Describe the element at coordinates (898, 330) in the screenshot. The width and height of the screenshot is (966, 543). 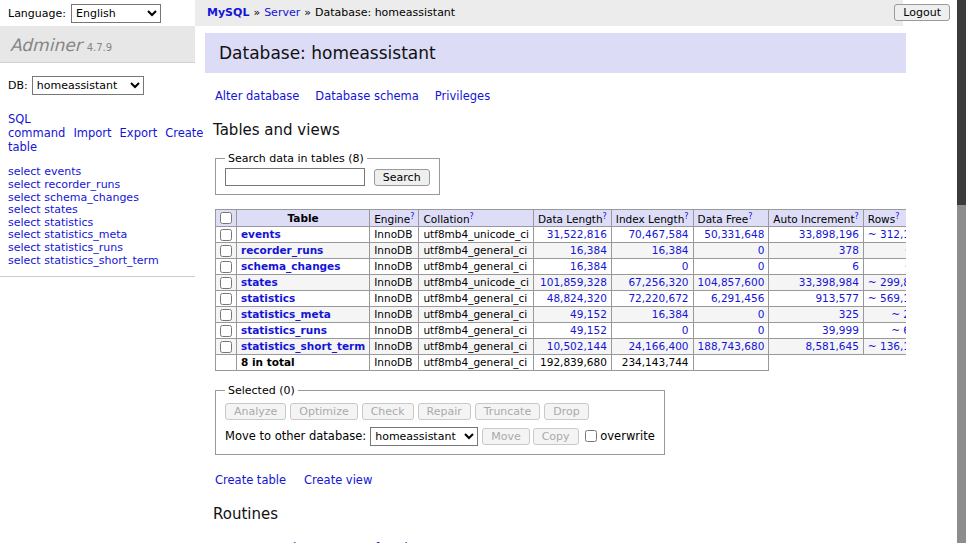
I see `rows-link: ~ 628` at that location.